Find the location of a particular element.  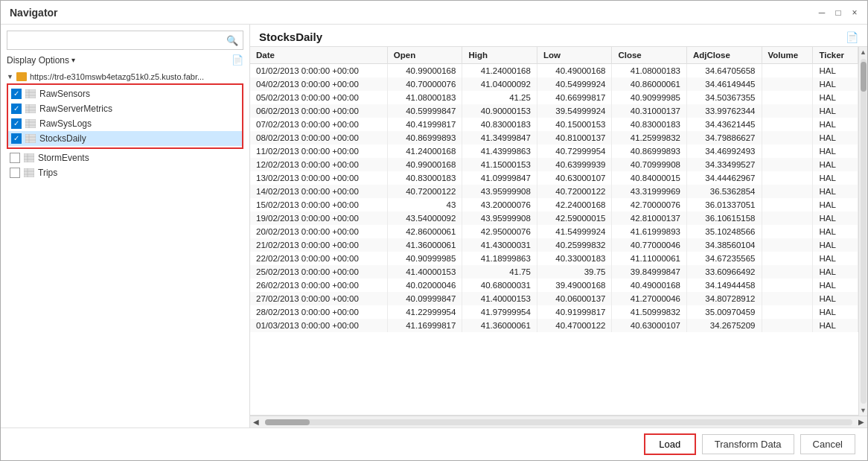

table-cell: 41.43000031 is located at coordinates (500, 245).